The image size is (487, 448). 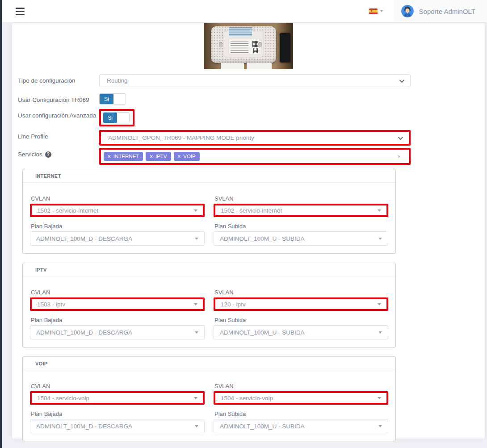 What do you see at coordinates (209, 211) in the screenshot?
I see `section-internet: INTERNET CVLAN 1502 - servicio-internet` at bounding box center [209, 211].